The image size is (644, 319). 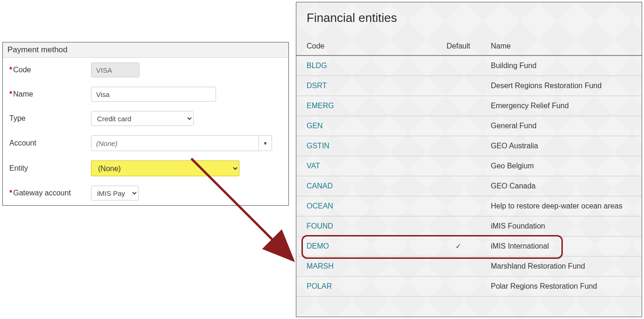 I want to click on account-combo: ▼, so click(x=182, y=143).